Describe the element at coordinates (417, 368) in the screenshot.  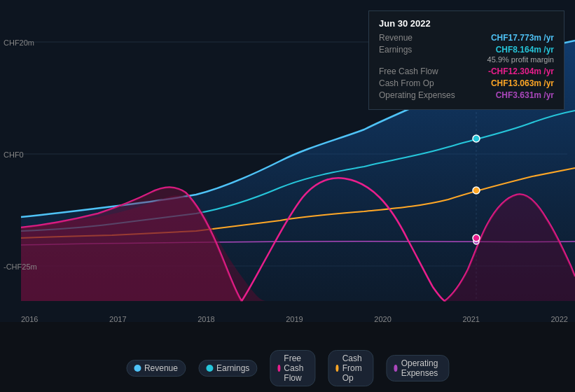
I see `legend-opex: Operating Expenses` at that location.